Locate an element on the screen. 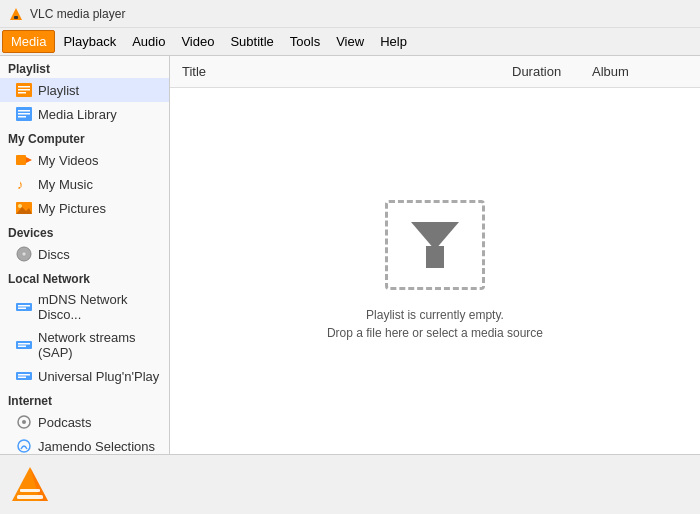 The image size is (700, 514). menu-bar: Media Playback Audio Video Subtitle Tool… is located at coordinates (350, 42).